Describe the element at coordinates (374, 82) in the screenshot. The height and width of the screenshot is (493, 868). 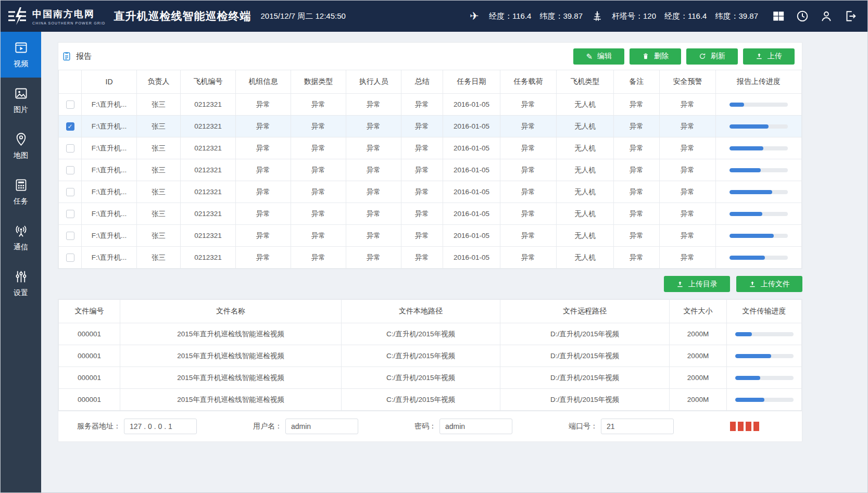
I see `column-header: 执行人员` at that location.